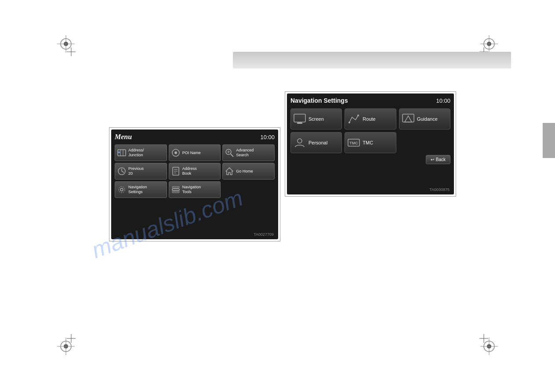 The image size is (555, 392). Describe the element at coordinates (229, 171) in the screenshot. I see `home-icon` at that location.